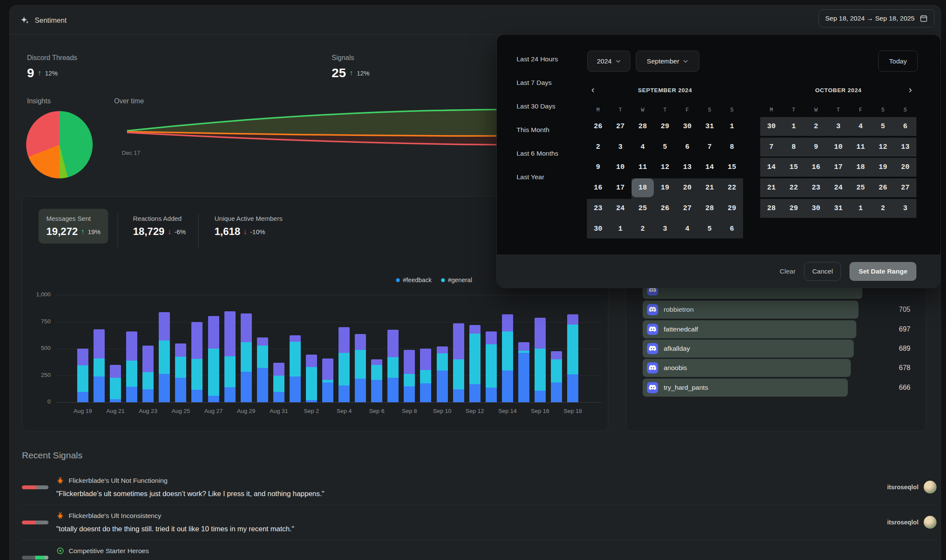  I want to click on quick-option-last-30-days: Last 30 Days, so click(551, 108).